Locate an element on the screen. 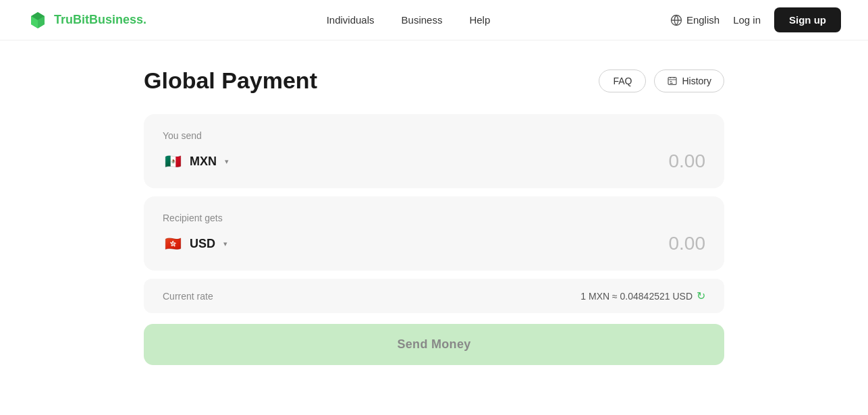 The height and width of the screenshot is (415, 868). history-label: History is located at coordinates (697, 81).